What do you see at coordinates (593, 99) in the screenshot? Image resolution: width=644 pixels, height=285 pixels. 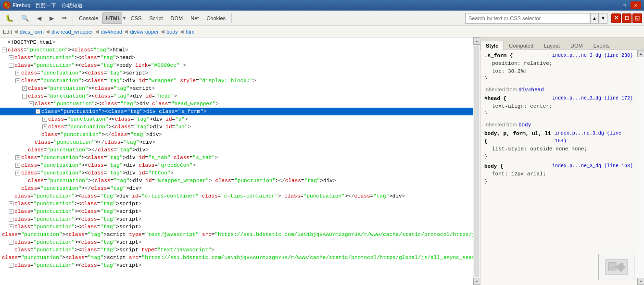 I see `style-source-link: index.p...ne_3_dg (line 172)` at bounding box center [593, 99].